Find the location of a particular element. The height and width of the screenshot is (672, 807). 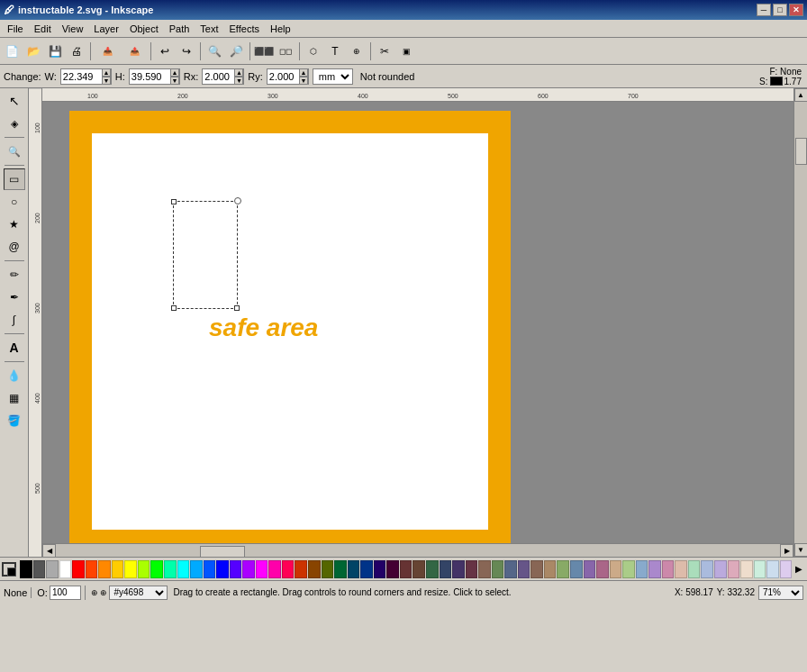

paint-tool: 🪣 is located at coordinates (14, 421).